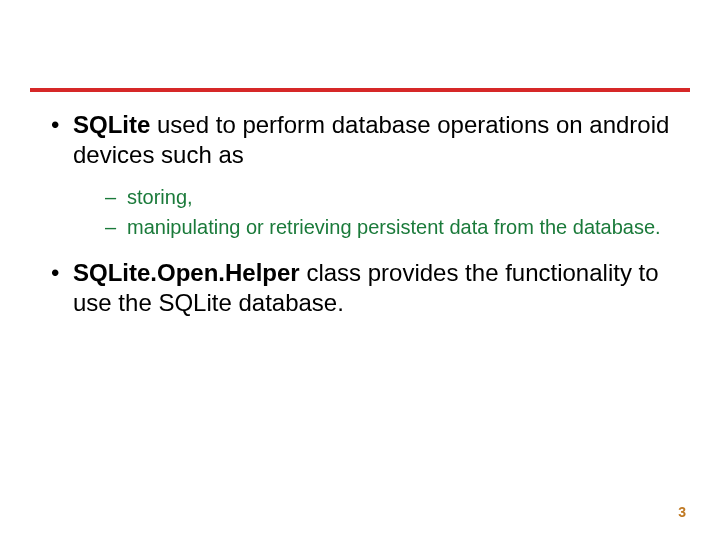 This screenshot has width=720, height=540. I want to click on bullet-1-bold: SQLite, so click(112, 124).